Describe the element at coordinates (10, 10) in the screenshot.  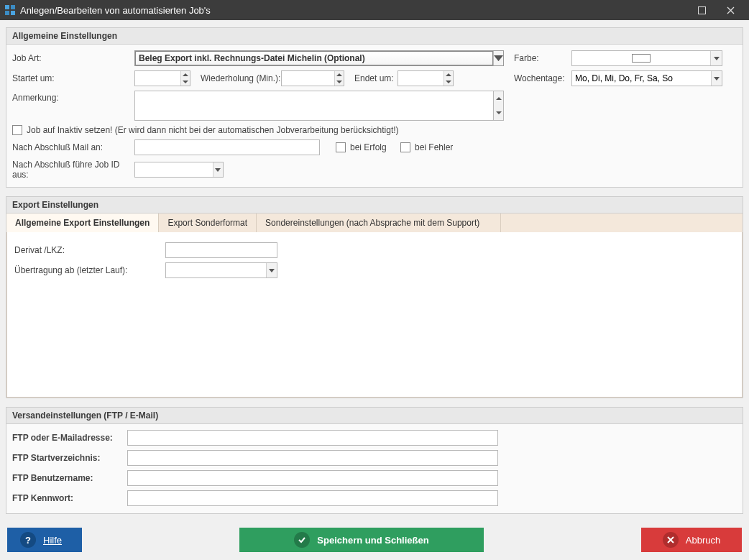
I see `app-icon` at that location.